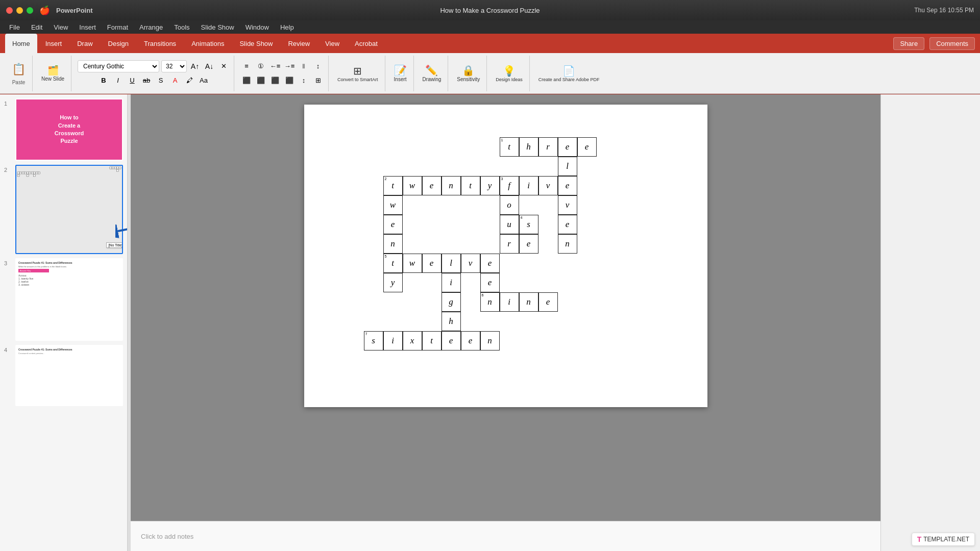  Describe the element at coordinates (490, 27) in the screenshot. I see `menu-bar: File Edit View Insert Format Arrange Too…` at that location.